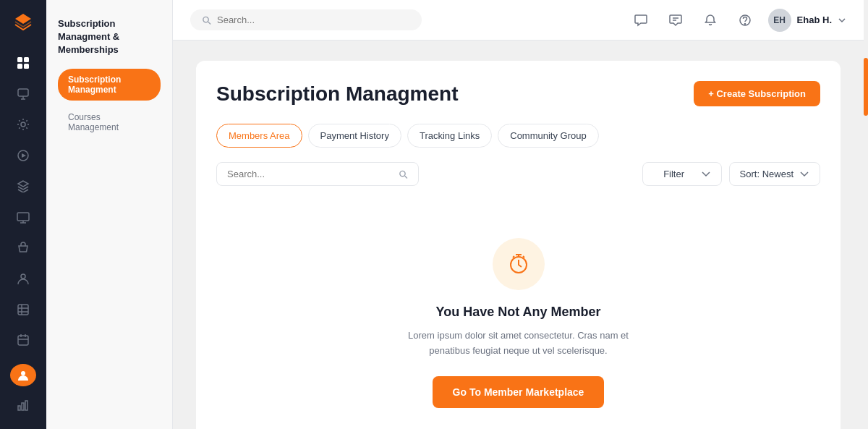 Image resolution: width=868 pixels, height=429 pixels. What do you see at coordinates (337, 94) in the screenshot?
I see `page-title: Subscription Managment` at bounding box center [337, 94].